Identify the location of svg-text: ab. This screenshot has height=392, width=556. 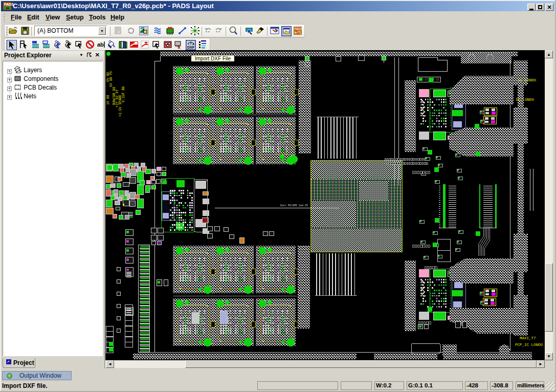
(100, 45).